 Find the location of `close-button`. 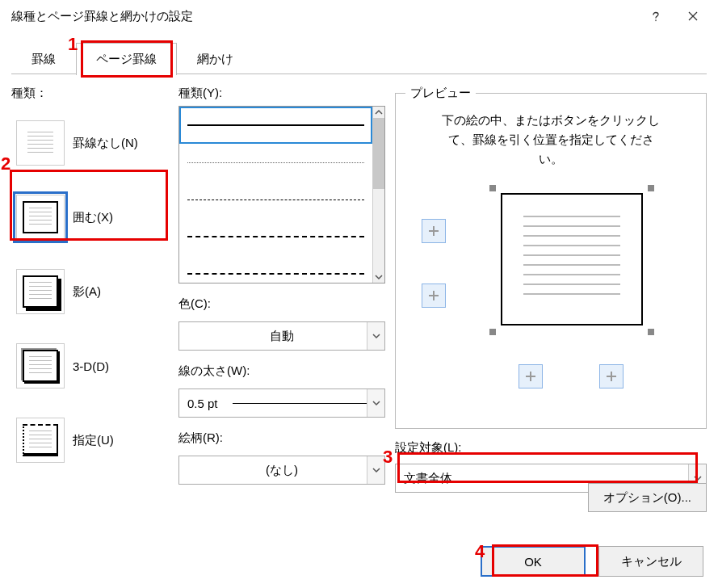

close-button is located at coordinates (693, 16).